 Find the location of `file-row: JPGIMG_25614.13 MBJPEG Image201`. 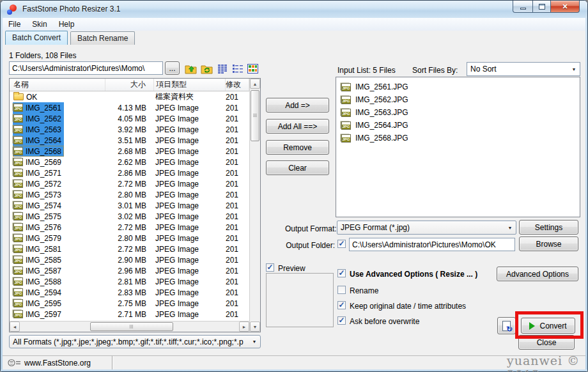

file-row: JPGIMG_25614.13 MBJPEG Image201 is located at coordinates (129, 107).